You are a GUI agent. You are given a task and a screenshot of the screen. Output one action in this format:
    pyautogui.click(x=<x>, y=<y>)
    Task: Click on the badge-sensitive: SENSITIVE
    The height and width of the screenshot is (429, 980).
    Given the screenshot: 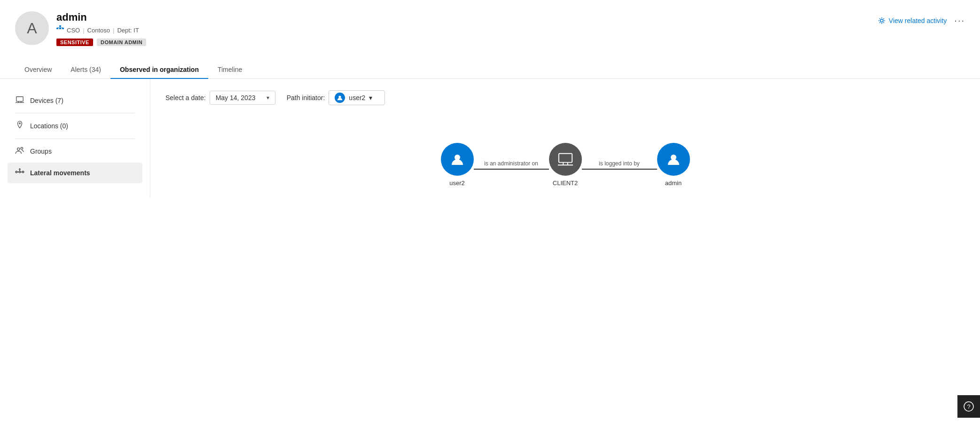 What is the action you would take?
    pyautogui.click(x=75, y=42)
    